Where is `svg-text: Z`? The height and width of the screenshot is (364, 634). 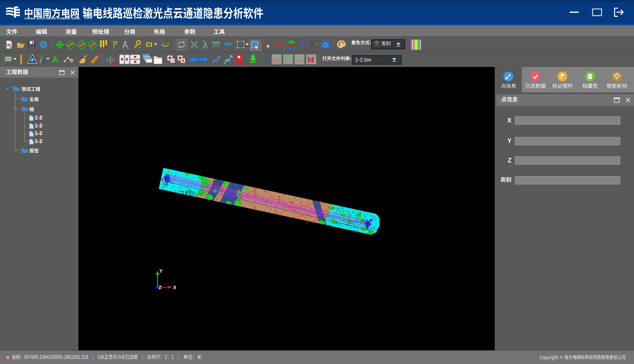
svg-text: Z is located at coordinates (160, 288).